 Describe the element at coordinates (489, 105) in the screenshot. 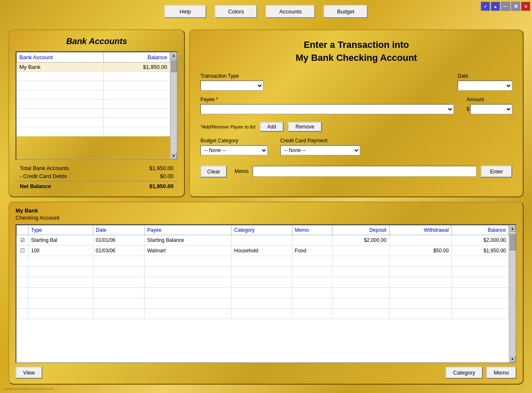

I see `amount-field: Amount $` at that location.